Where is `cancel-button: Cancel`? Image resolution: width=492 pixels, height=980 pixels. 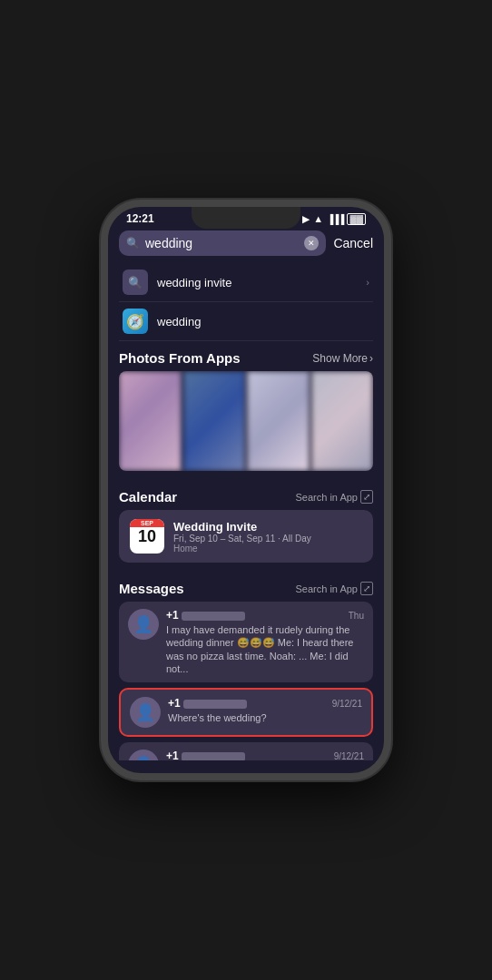 cancel-button: Cancel is located at coordinates (353, 243).